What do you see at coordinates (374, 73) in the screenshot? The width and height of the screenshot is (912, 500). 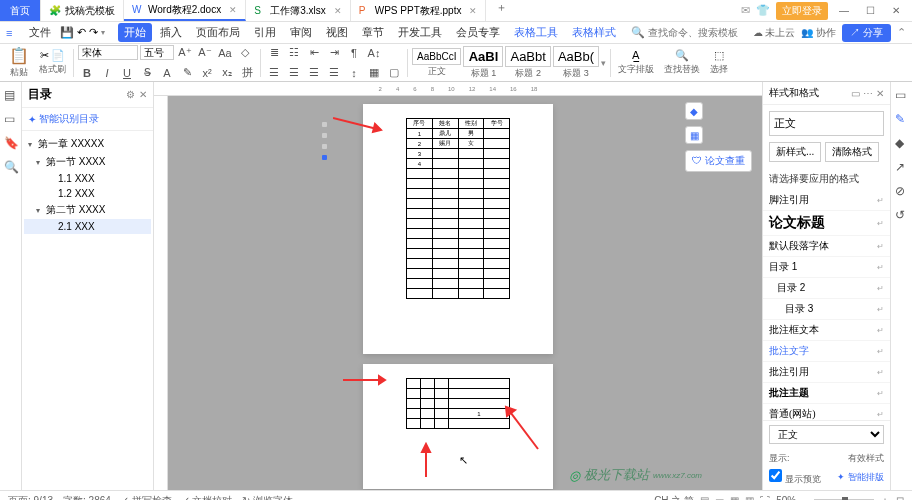 I see `shading-icon: ▦` at bounding box center [374, 73].